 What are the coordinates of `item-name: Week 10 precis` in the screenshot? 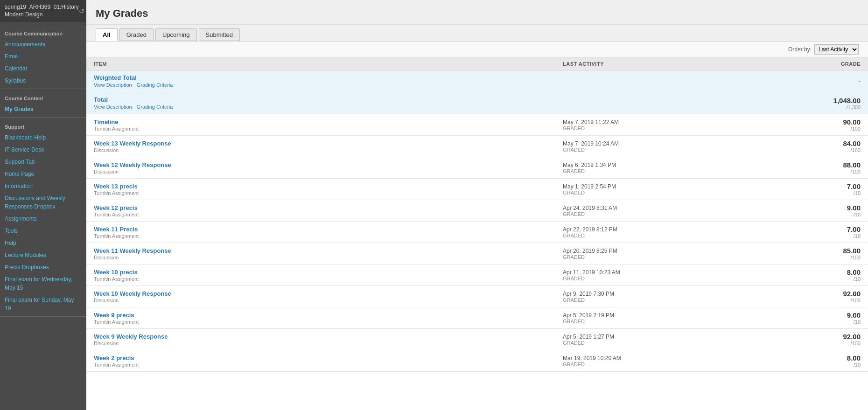 It's located at (321, 272).